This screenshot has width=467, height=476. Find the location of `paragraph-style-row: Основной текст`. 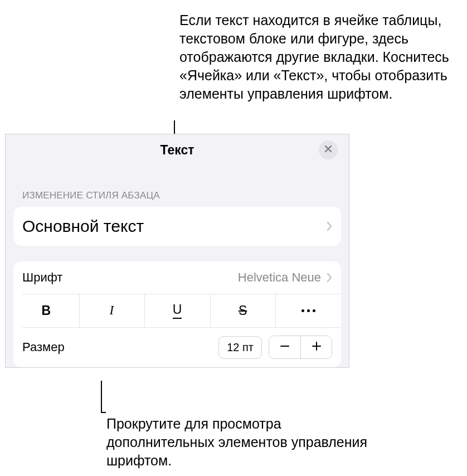

paragraph-style-row: Основной текст is located at coordinates (177, 226).